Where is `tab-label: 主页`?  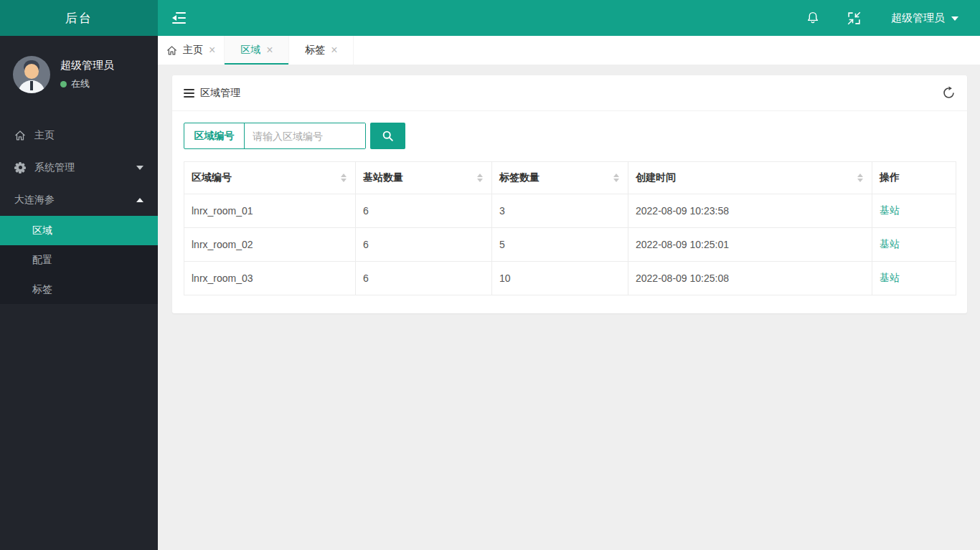
tab-label: 主页 is located at coordinates (193, 50).